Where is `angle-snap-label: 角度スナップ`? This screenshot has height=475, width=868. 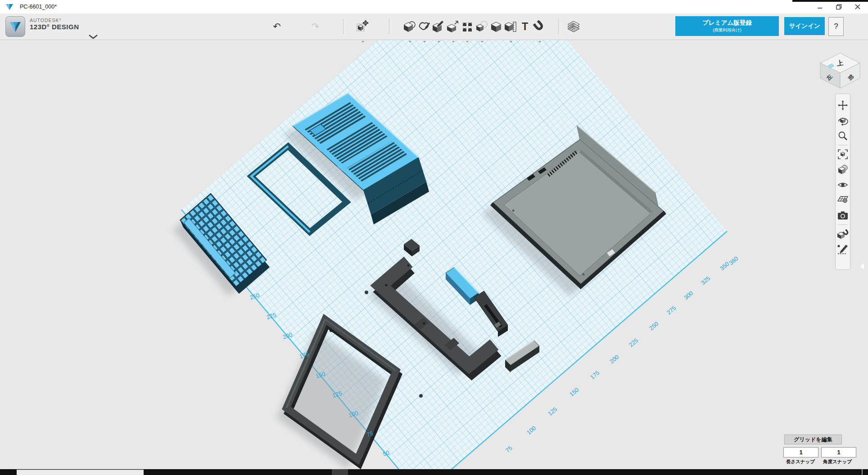
angle-snap-label: 角度スナップ is located at coordinates (837, 462).